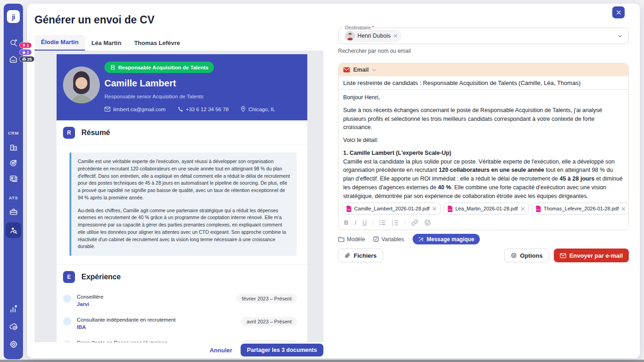 This screenshot has height=362, width=644. I want to click on share-documents-button: Partager les 3 documents, so click(282, 350).